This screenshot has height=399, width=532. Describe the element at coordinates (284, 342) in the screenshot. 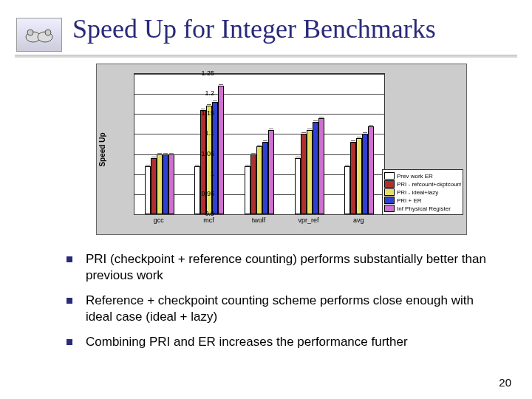

I see `bullet-item: Combining PRI and ER increases the perfo…` at that location.